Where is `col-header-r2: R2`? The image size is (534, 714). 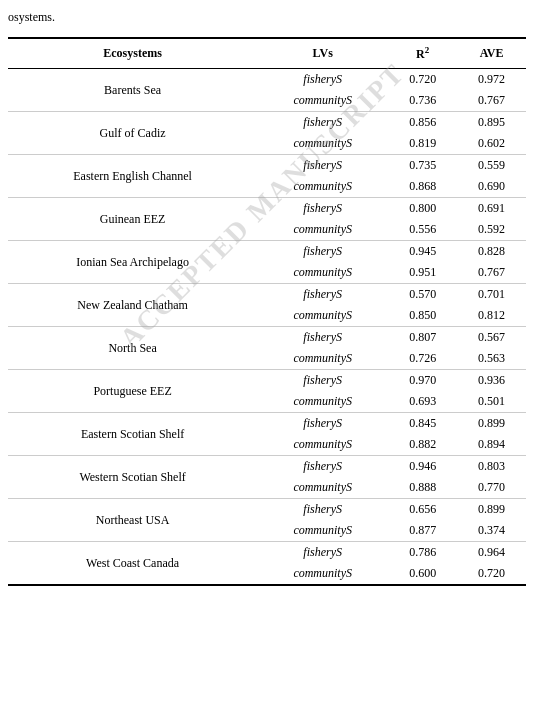 col-header-r2: R2 is located at coordinates (422, 54).